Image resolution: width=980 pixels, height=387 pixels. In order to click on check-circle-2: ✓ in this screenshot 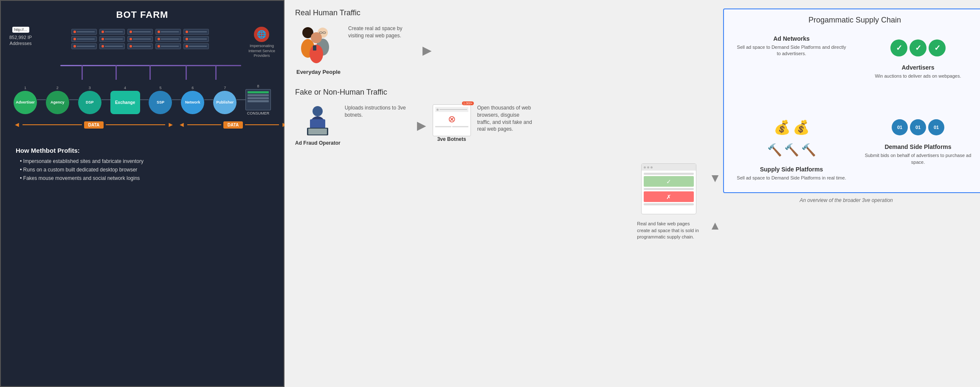, I will do `click(918, 48)`.